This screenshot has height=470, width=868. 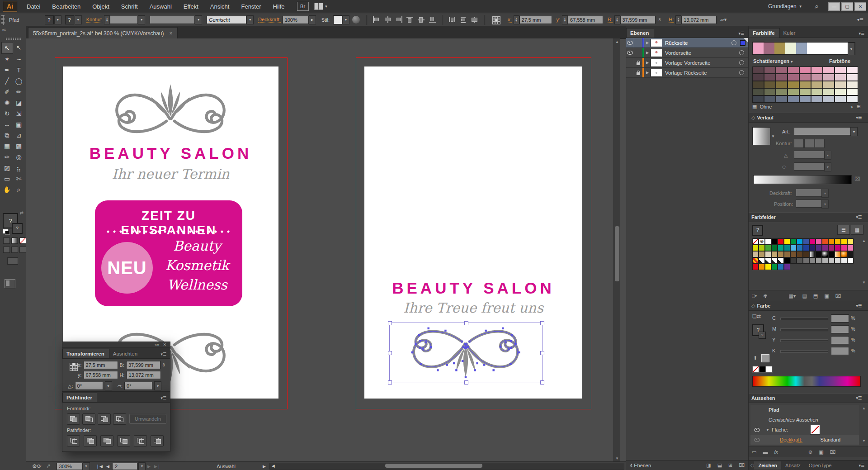 What do you see at coordinates (19, 168) in the screenshot?
I see `column-graph-tool: ⣦` at bounding box center [19, 168].